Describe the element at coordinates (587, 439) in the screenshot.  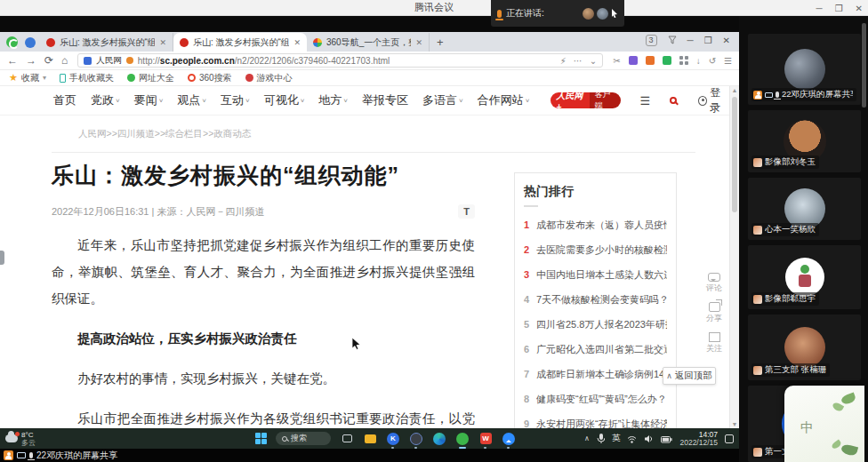
I see `tray-chevron-icon: ∧` at that location.